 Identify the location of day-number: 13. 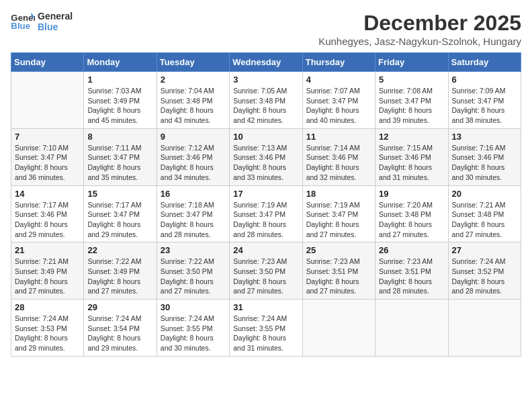
(485, 137).